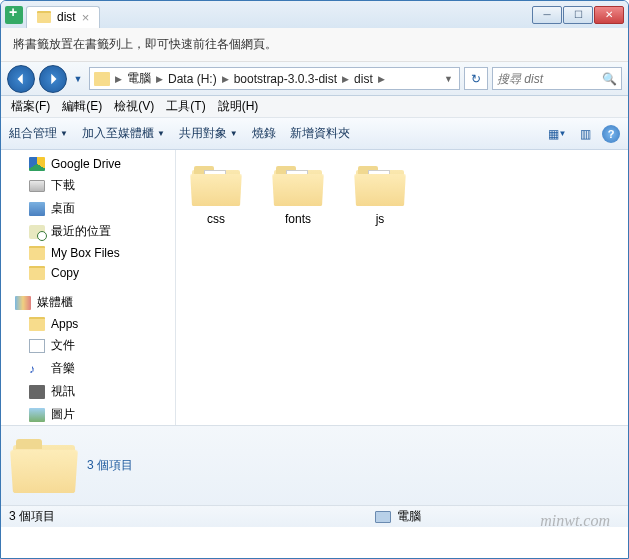 This screenshot has width=629, height=559. What do you see at coordinates (30, 106) in the screenshot?
I see `menu-file: 檔案(F)` at bounding box center [30, 106].